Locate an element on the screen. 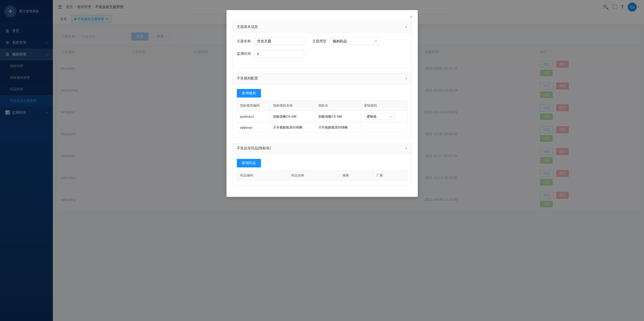 This screenshot has height=321, width=644. rule-cell-index: 天冬氨酸氨基转移酶 is located at coordinates (338, 128).